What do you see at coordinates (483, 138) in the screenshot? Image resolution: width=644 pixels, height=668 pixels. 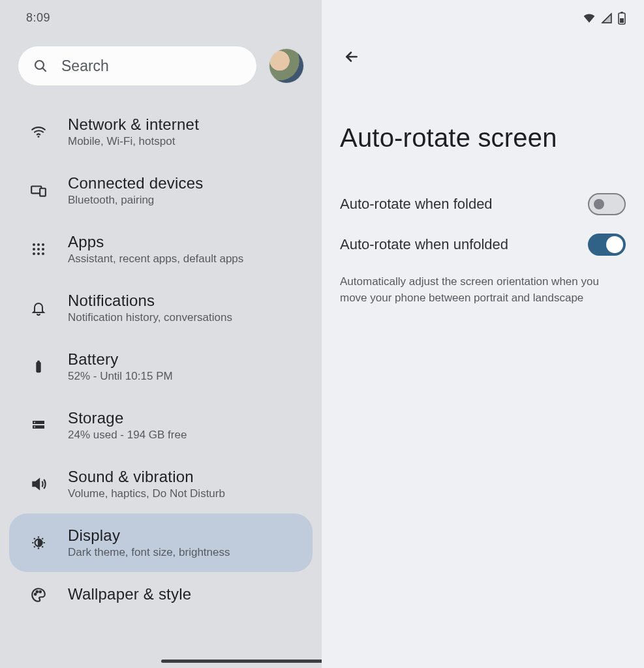 I see `page-title: Auto-rotate screen` at bounding box center [483, 138].